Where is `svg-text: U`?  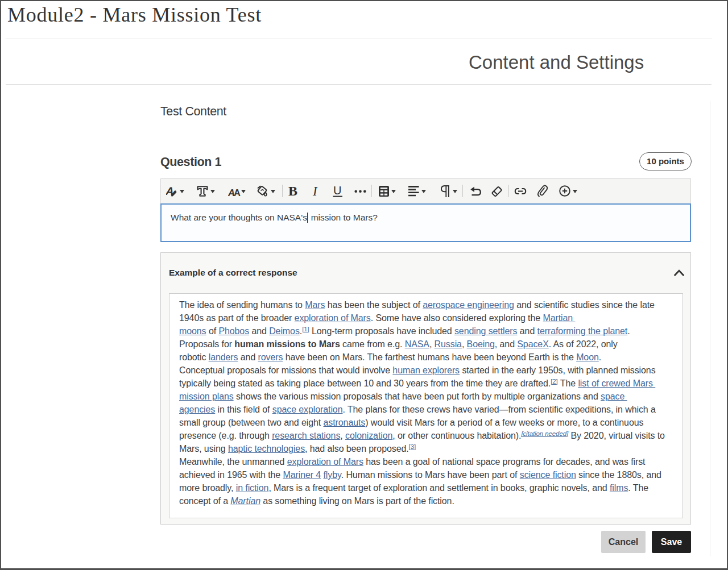 svg-text: U is located at coordinates (337, 191).